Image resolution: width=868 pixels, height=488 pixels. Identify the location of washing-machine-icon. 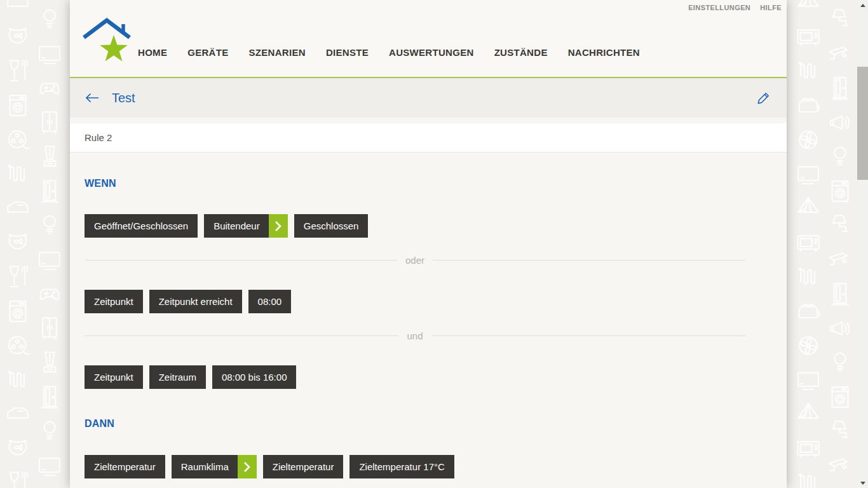
(840, 397).